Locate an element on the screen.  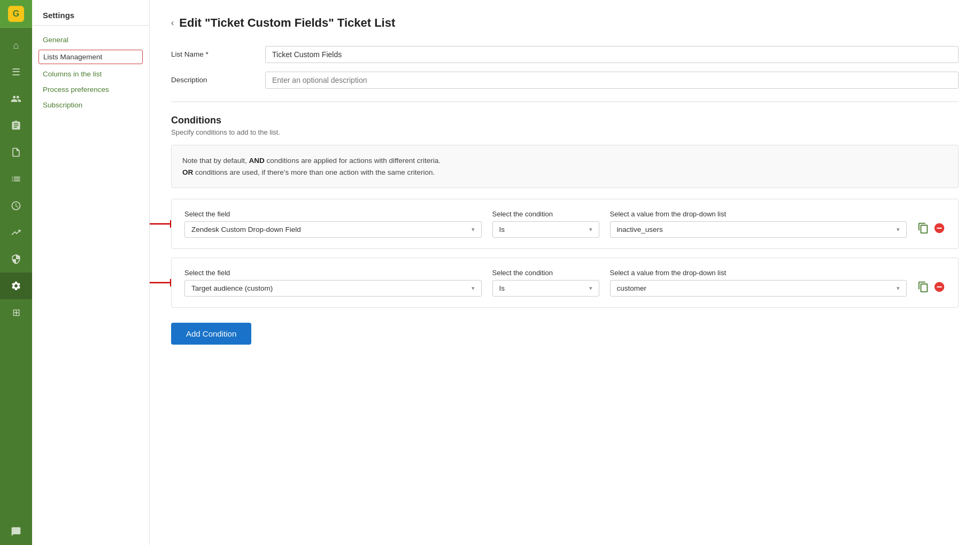
nav-menu: ☰ is located at coordinates (16, 72).